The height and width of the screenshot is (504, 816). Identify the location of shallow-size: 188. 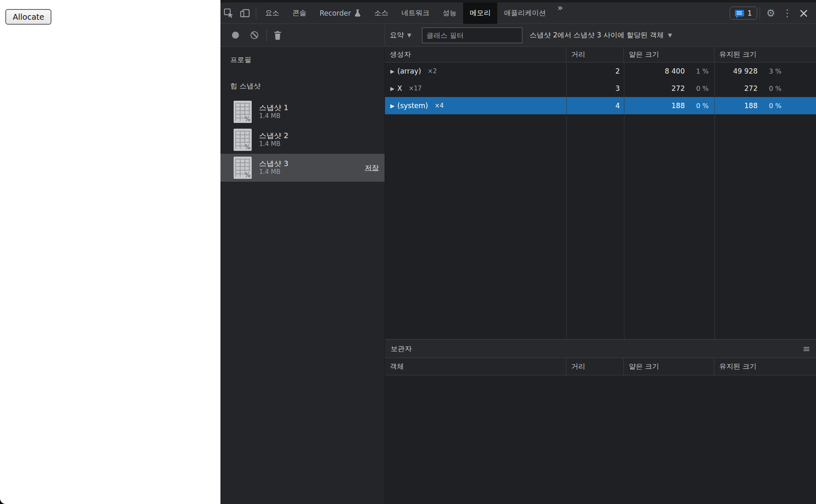
(678, 106).